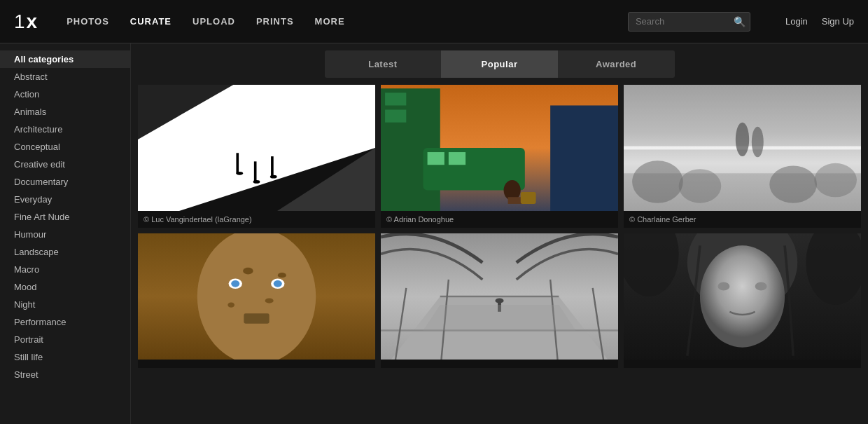 The height and width of the screenshot is (424, 868). What do you see at coordinates (65, 269) in the screenshot?
I see `sidebar-item-macro: Macro` at bounding box center [65, 269].